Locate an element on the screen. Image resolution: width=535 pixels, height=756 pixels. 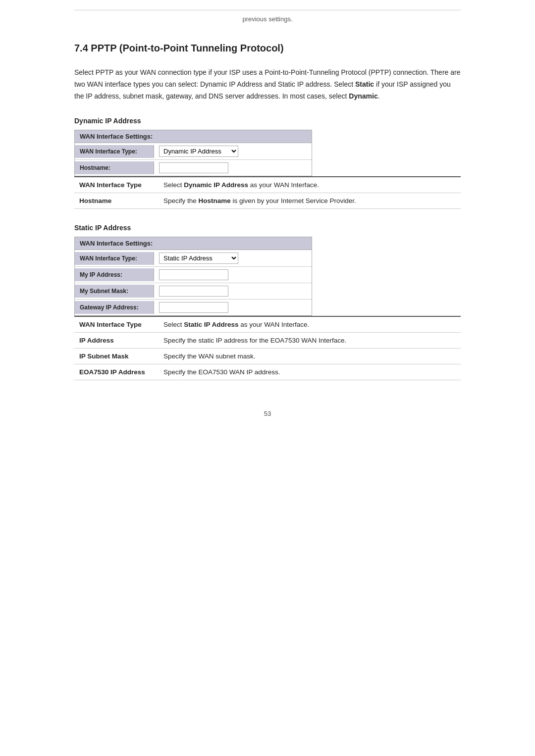
dynamic-hostname-label: Hostname: is located at coordinates (114, 168).